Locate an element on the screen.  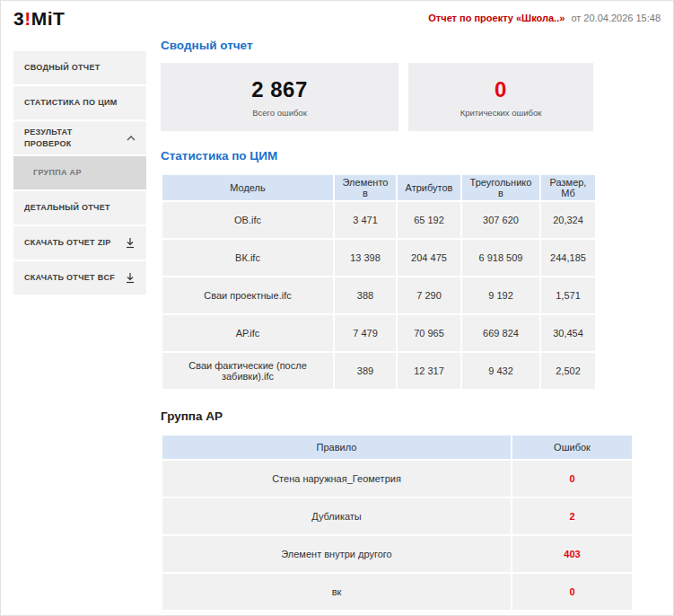
column-header: Элементов is located at coordinates (365, 188).